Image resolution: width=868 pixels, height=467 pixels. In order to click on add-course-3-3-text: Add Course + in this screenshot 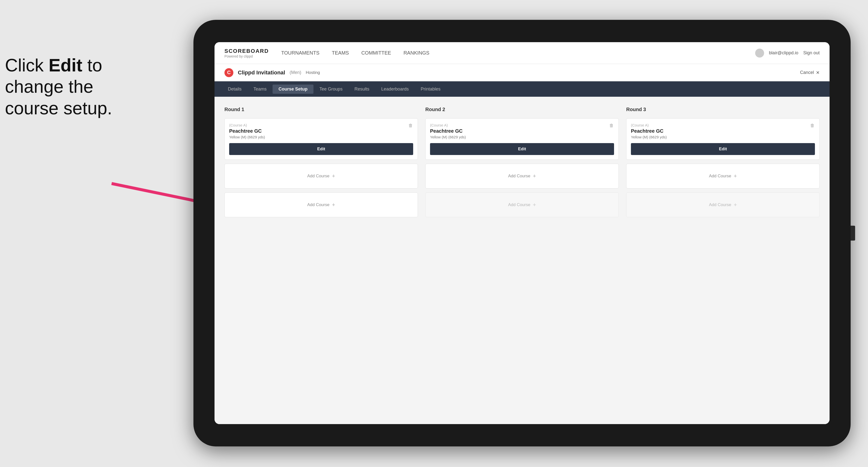, I will do `click(723, 205)`.